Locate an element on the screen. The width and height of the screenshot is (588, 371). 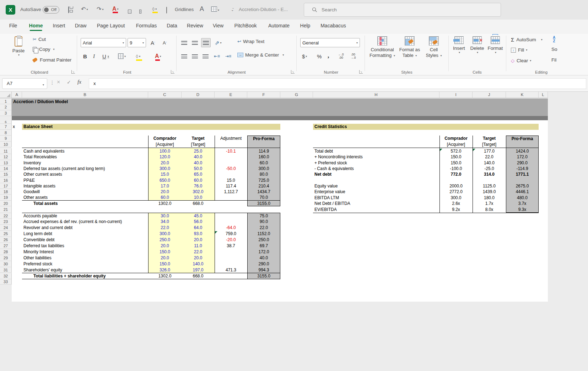
row-label: + Preferred stock is located at coordinates (376, 163).